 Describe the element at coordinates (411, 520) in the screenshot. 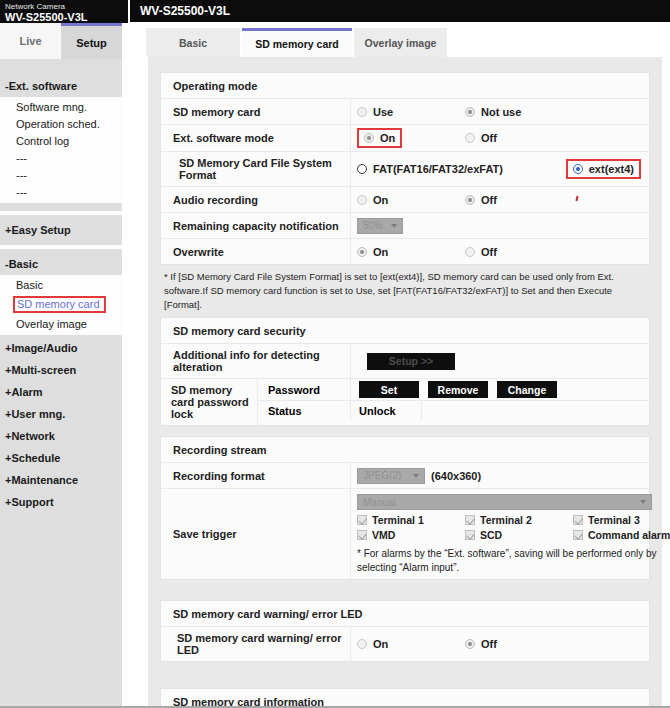

I see `checkbox-terminal1: Terminal 1` at that location.